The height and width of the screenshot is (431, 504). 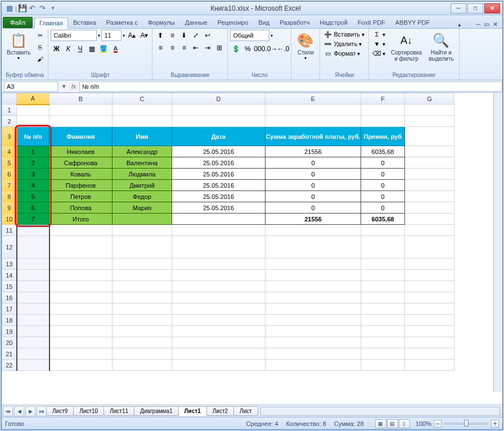 What do you see at coordinates (441, 47) in the screenshot?
I see `find-select-button: 🔍 Найти и выделить` at bounding box center [441, 47].